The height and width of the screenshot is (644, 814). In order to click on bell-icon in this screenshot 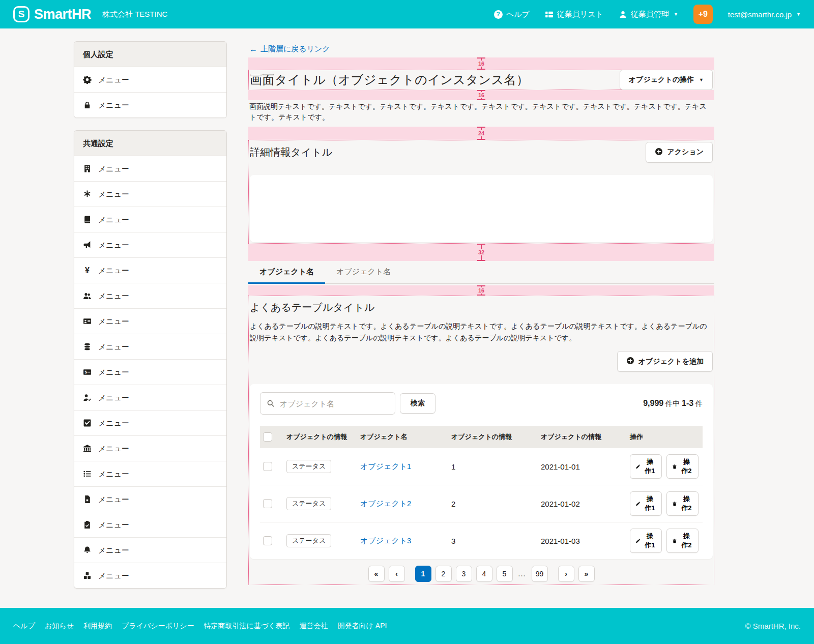, I will do `click(88, 550)`.